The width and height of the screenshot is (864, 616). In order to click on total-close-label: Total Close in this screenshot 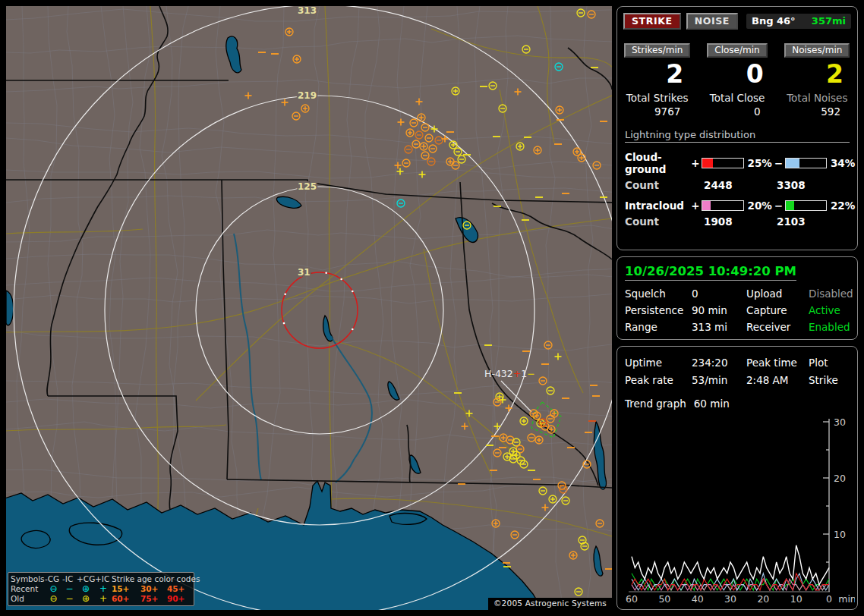, I will do `click(736, 98)`.